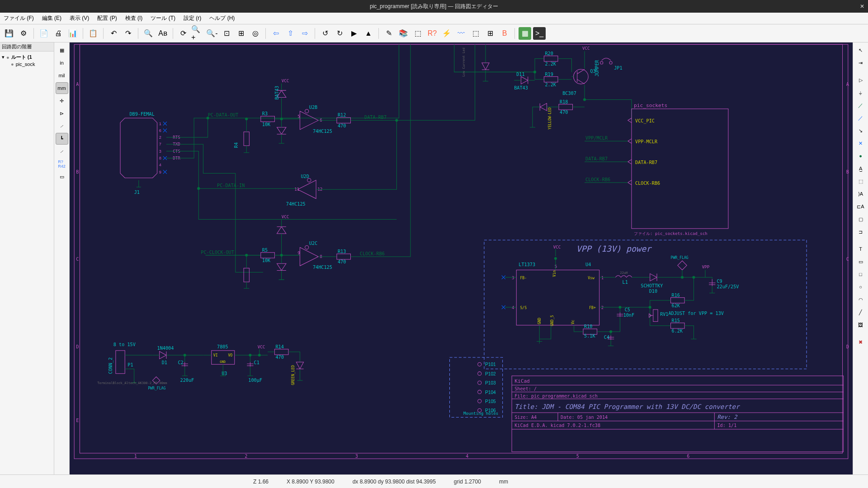 The height and width of the screenshot is (488, 868). I want to click on add-wire-icon: ／, so click(861, 105).